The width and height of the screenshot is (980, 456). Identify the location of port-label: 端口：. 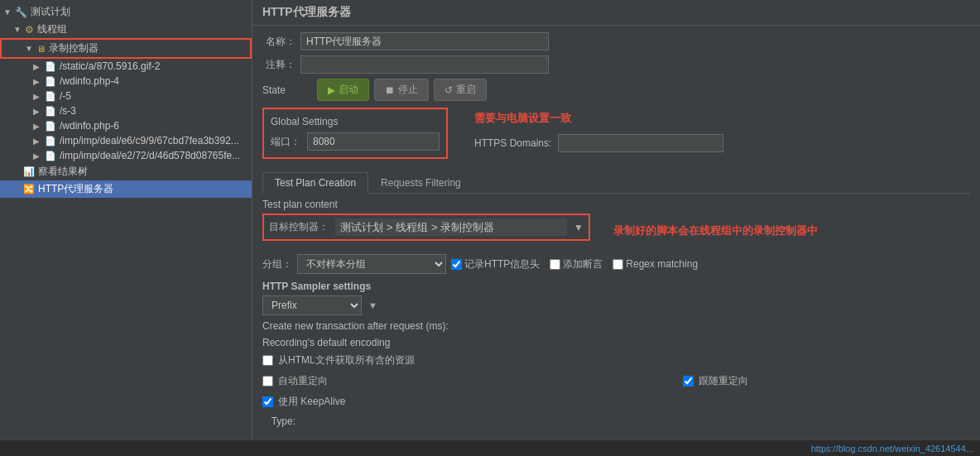
(286, 142).